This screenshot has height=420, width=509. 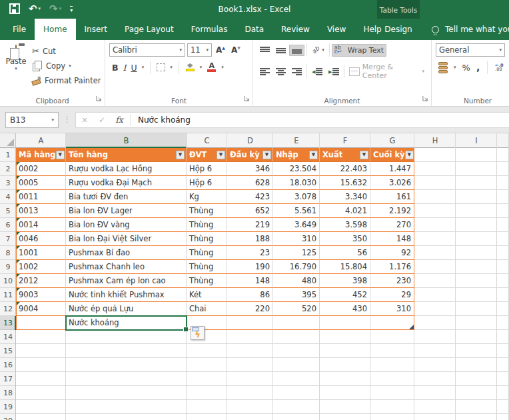 I want to click on cell-E18, so click(x=296, y=393).